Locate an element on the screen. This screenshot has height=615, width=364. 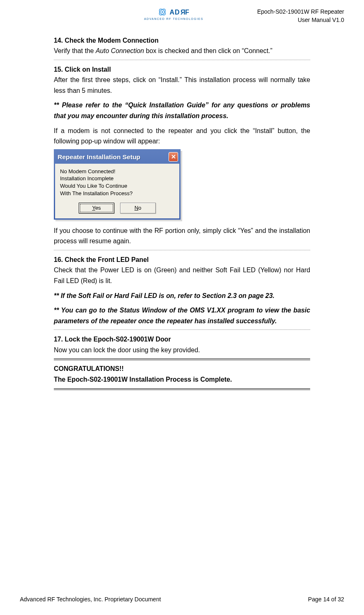
step-14-head: 14. Check the Modem Connection is located at coordinates (182, 41).